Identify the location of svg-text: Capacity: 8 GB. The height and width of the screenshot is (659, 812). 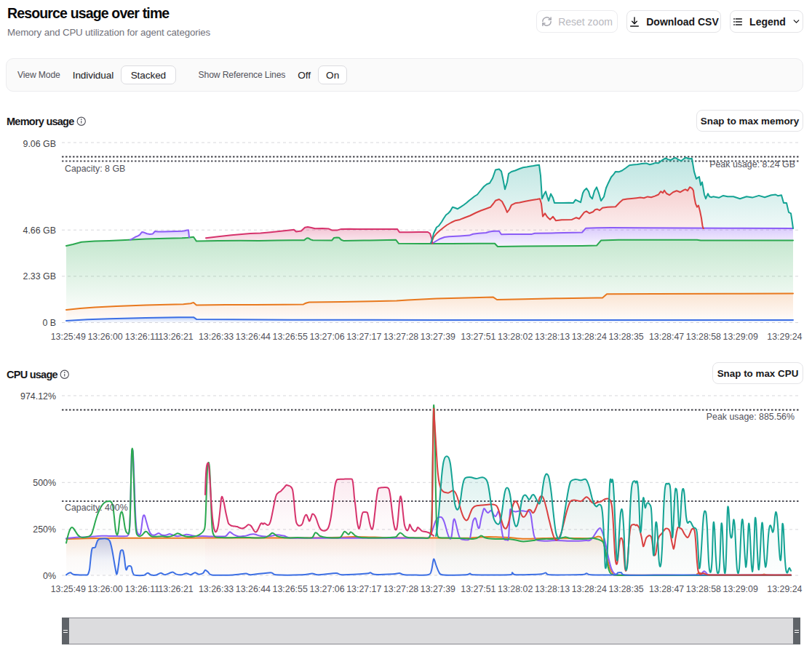
(95, 169).